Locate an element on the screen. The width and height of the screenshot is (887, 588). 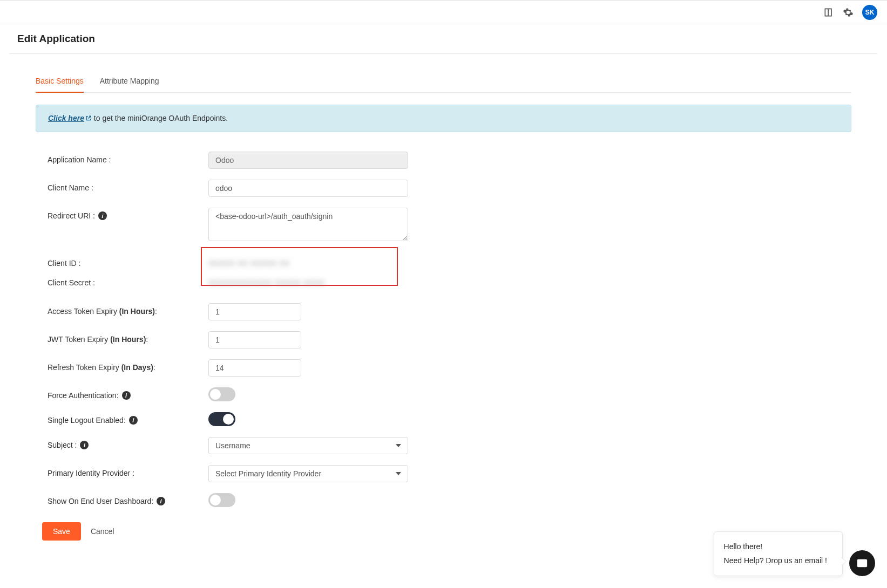
row-single-logout: Single Logout Enabled: i is located at coordinates (444, 419).